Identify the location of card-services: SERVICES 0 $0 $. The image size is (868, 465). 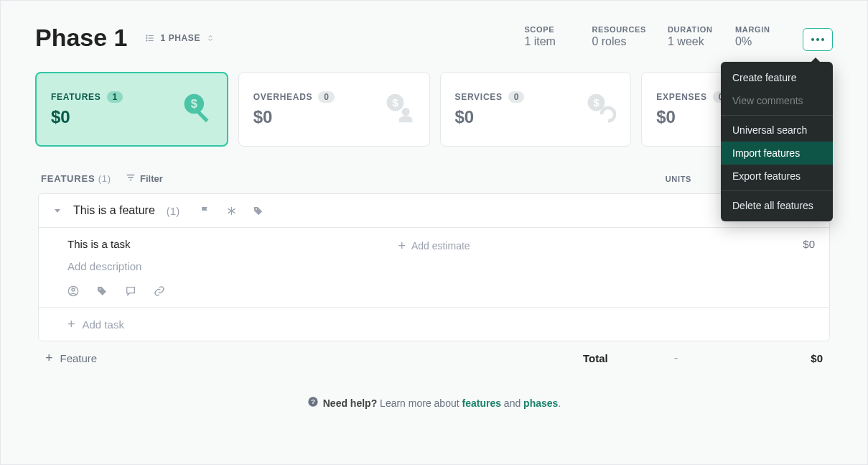
(536, 109).